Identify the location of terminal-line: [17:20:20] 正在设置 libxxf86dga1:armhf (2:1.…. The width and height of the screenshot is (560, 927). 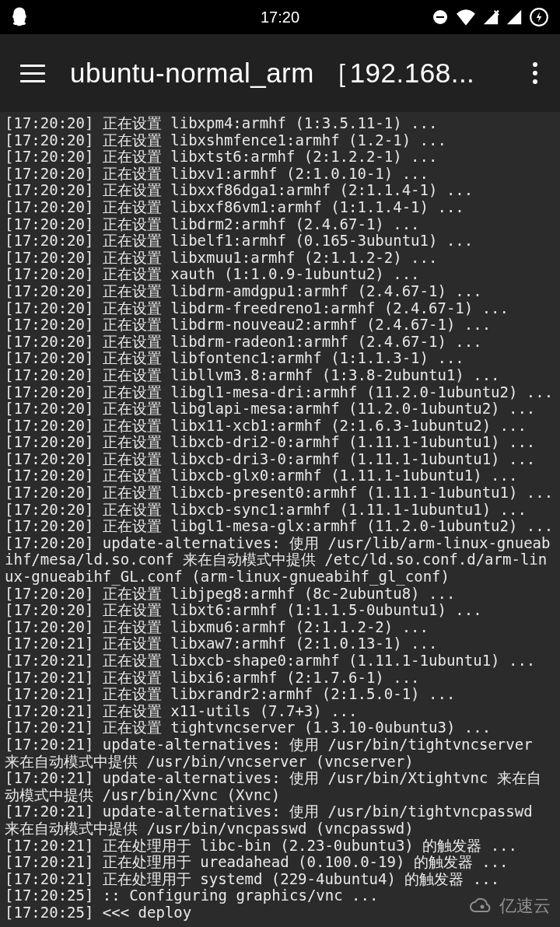
(280, 191).